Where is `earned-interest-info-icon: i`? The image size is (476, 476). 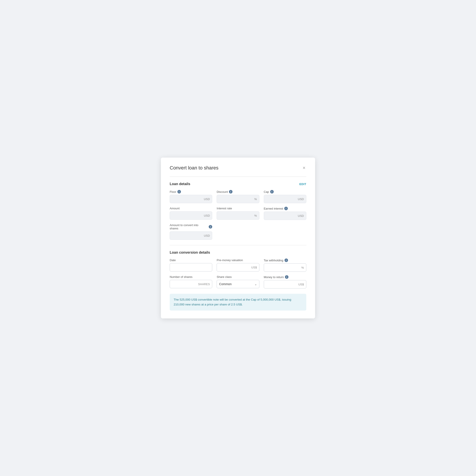 earned-interest-info-icon: i is located at coordinates (286, 208).